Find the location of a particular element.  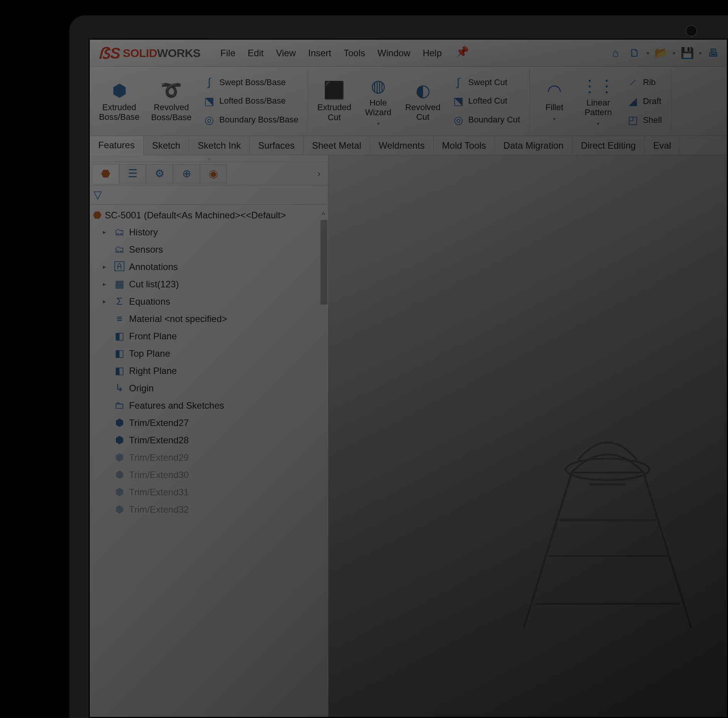

tab-surfaces: Surfaces is located at coordinates (277, 146).